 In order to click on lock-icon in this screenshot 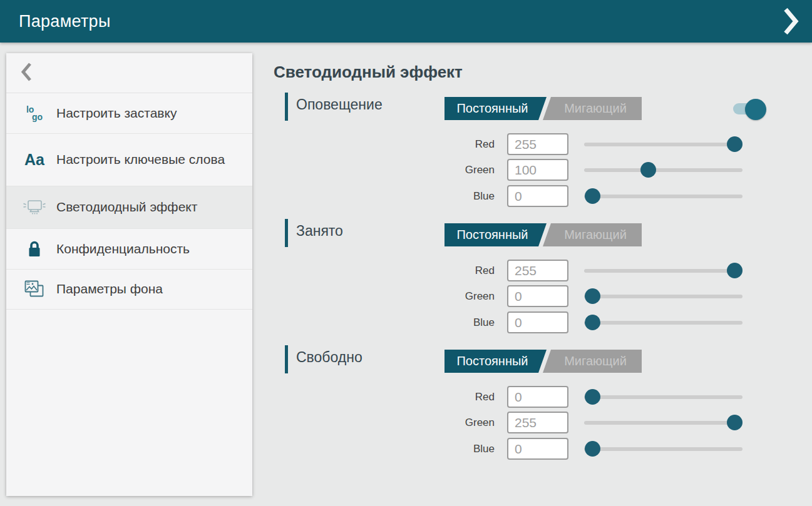, I will do `click(34, 249)`.